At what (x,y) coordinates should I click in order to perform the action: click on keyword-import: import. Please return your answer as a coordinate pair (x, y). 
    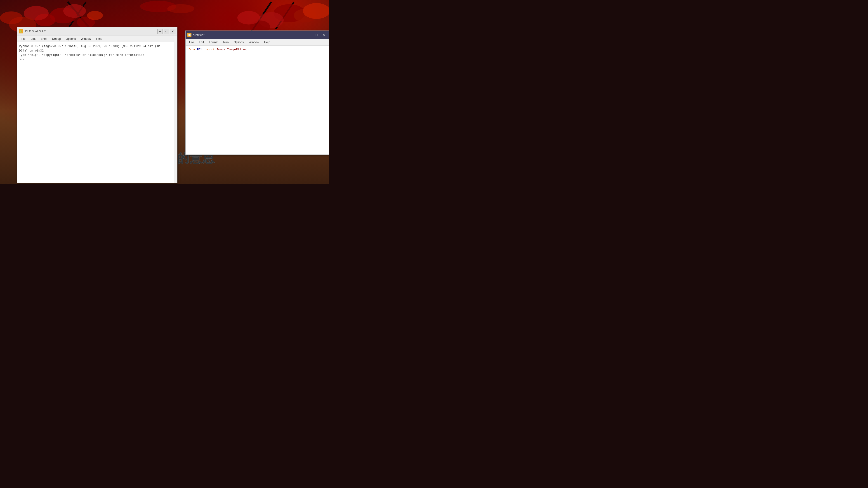
    Looking at the image, I should click on (210, 50).